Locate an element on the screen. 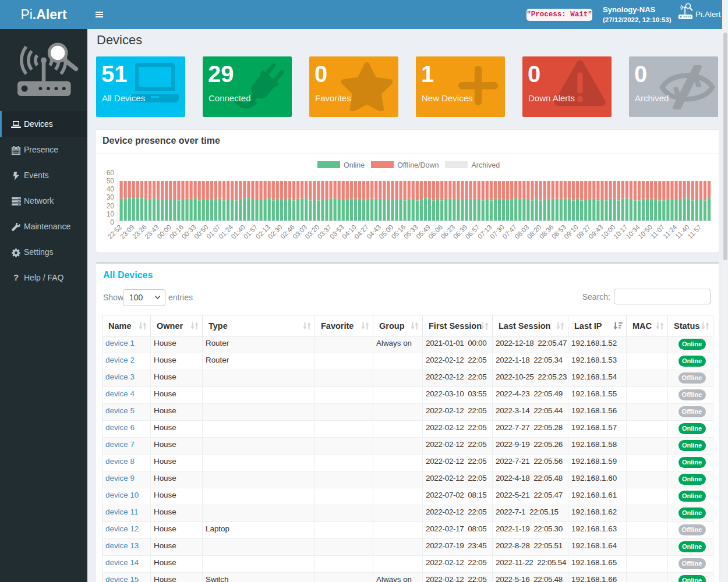 The width and height of the screenshot is (728, 582). svg-text: 11:57 is located at coordinates (695, 232).